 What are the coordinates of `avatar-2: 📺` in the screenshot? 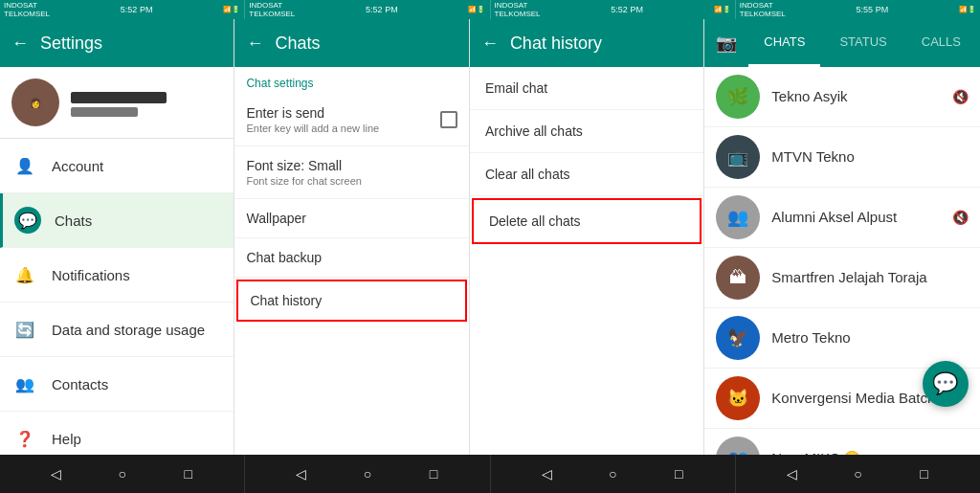 It's located at (738, 157).